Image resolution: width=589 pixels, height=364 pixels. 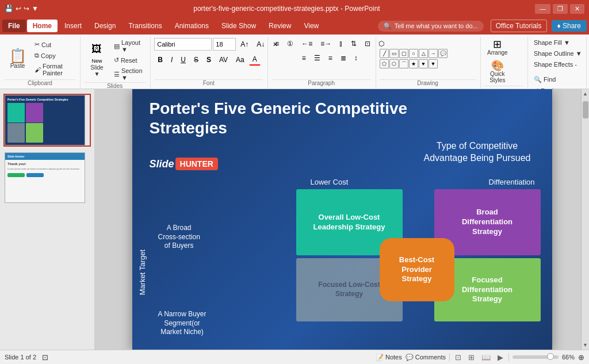 I want to click on bold-button: B, so click(x=160, y=60).